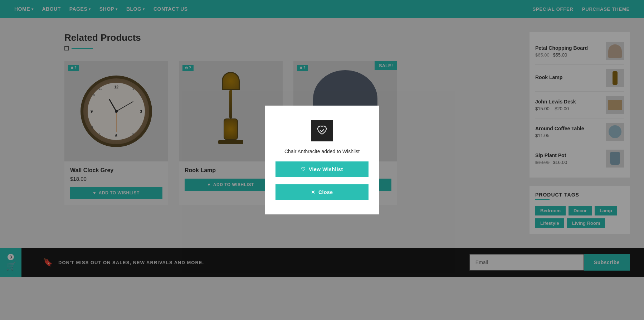 The height and width of the screenshot is (320, 644). Describe the element at coordinates (313, 192) in the screenshot. I see `close-icon: ✕` at that location.